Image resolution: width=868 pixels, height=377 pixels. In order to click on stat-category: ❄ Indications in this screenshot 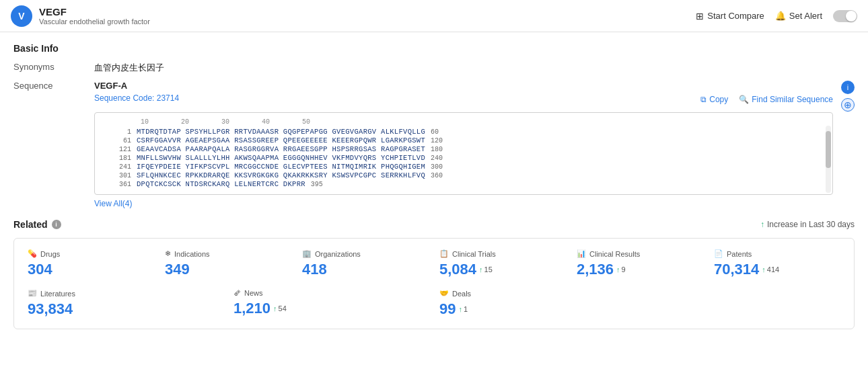, I will do `click(228, 254)`.